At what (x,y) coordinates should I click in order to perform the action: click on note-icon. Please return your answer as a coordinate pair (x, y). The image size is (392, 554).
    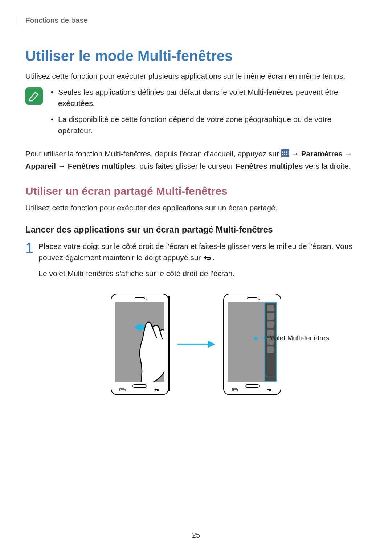
    Looking at the image, I should click on (34, 96).